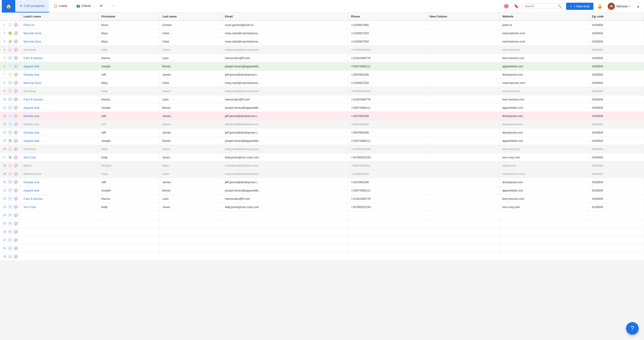 This screenshot has height=340, width=644. What do you see at coordinates (32, 6) in the screenshot?
I see `tab-cold-prospects: ❄ Cold prospects` at bounding box center [32, 6].